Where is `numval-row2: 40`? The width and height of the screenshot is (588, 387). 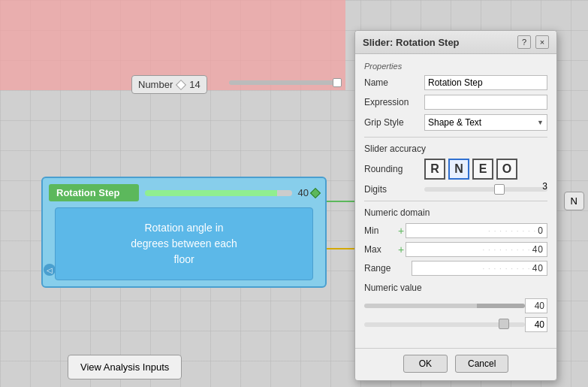
numval-row2: 40 is located at coordinates (456, 325).